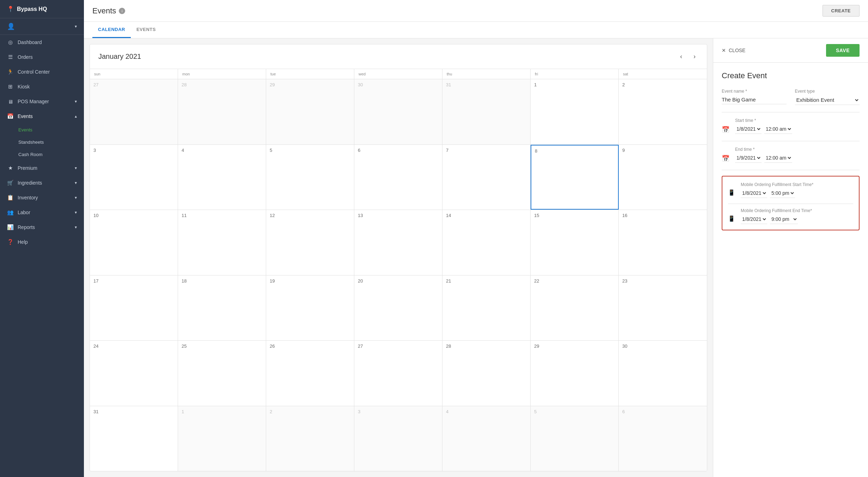 The height and width of the screenshot is (477, 868). What do you see at coordinates (841, 11) in the screenshot?
I see `create-button: CREATE` at bounding box center [841, 11].